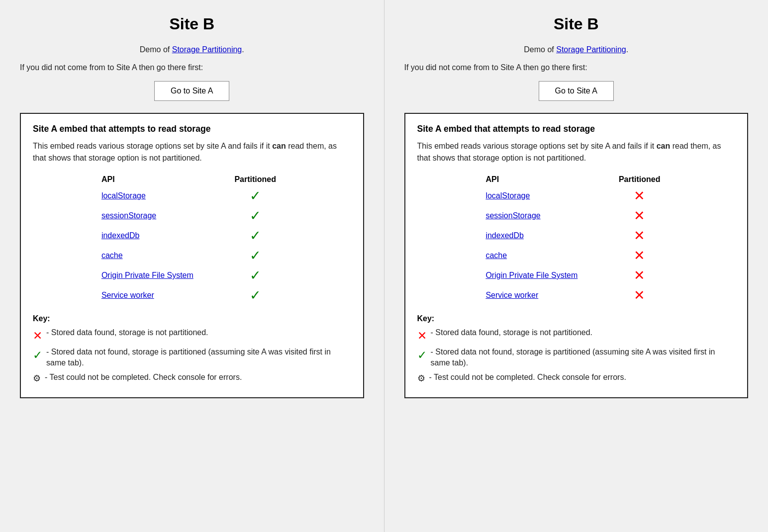  Describe the element at coordinates (192, 239) in the screenshot. I see `api-table: APIPartitionedlocalStorage✓sessionStorag…` at that location.